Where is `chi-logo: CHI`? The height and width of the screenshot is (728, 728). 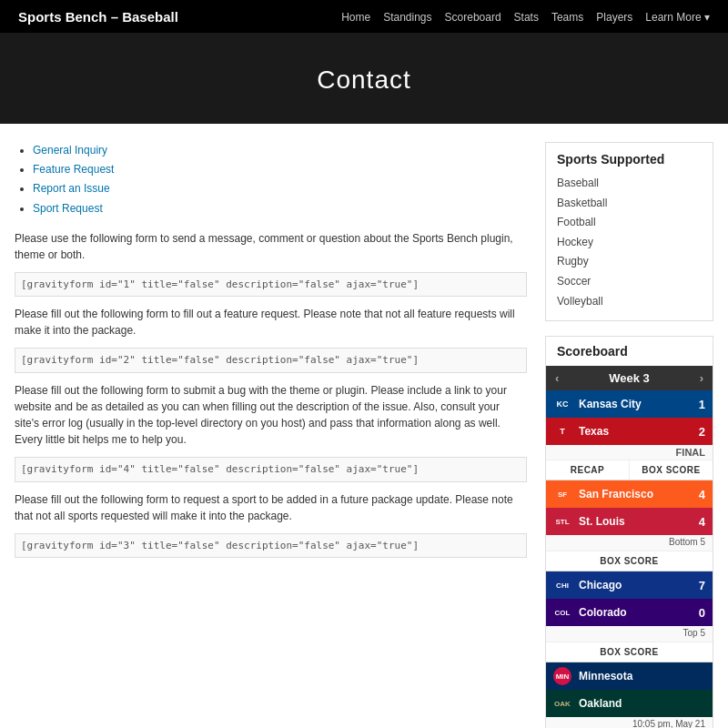 chi-logo: CHI is located at coordinates (562, 585).